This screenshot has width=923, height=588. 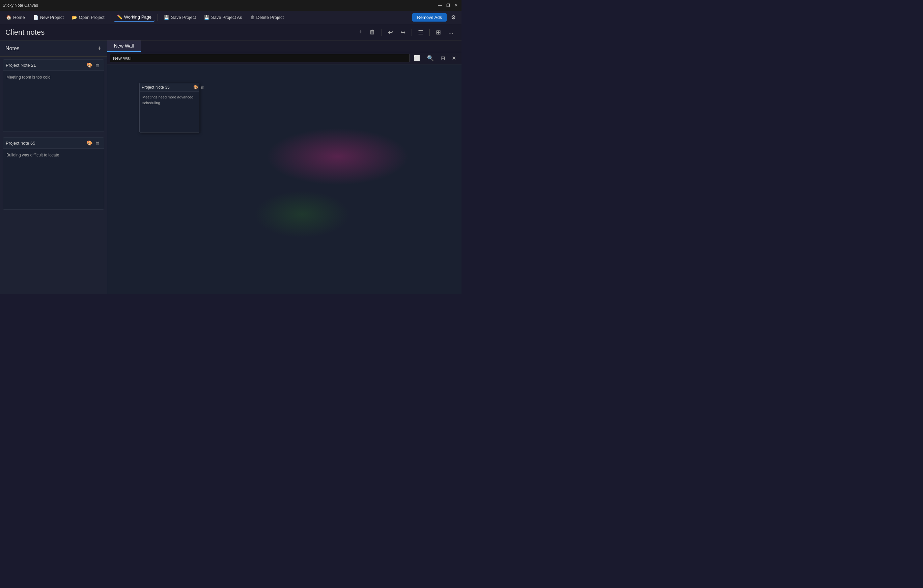 I want to click on wall-search-button: 🔍, so click(x=430, y=58).